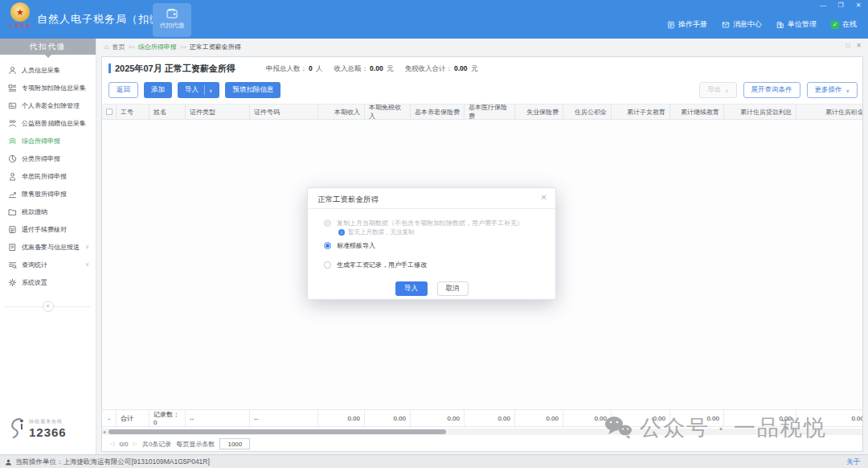 The image size is (868, 468). Describe the element at coordinates (172, 20) in the screenshot. I see `tab-withholding: 代扣代缴` at that location.